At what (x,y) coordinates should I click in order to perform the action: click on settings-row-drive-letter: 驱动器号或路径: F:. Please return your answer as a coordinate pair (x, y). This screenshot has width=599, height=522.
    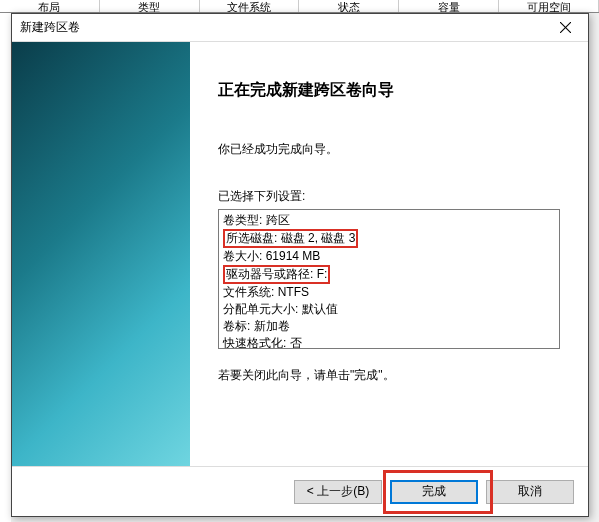
    Looking at the image, I should click on (389, 274).